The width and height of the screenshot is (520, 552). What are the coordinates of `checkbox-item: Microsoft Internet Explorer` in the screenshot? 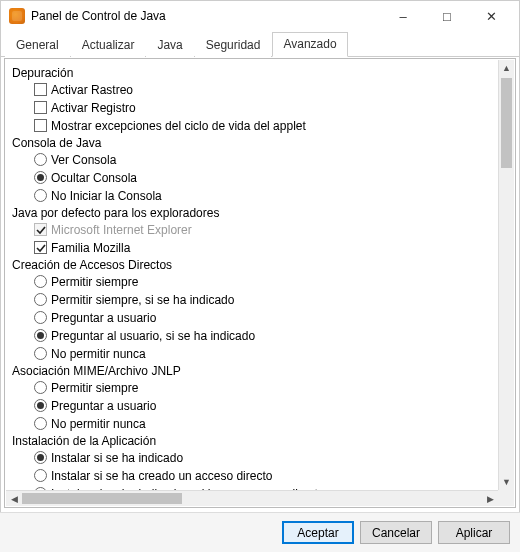 It's located at (265, 230).